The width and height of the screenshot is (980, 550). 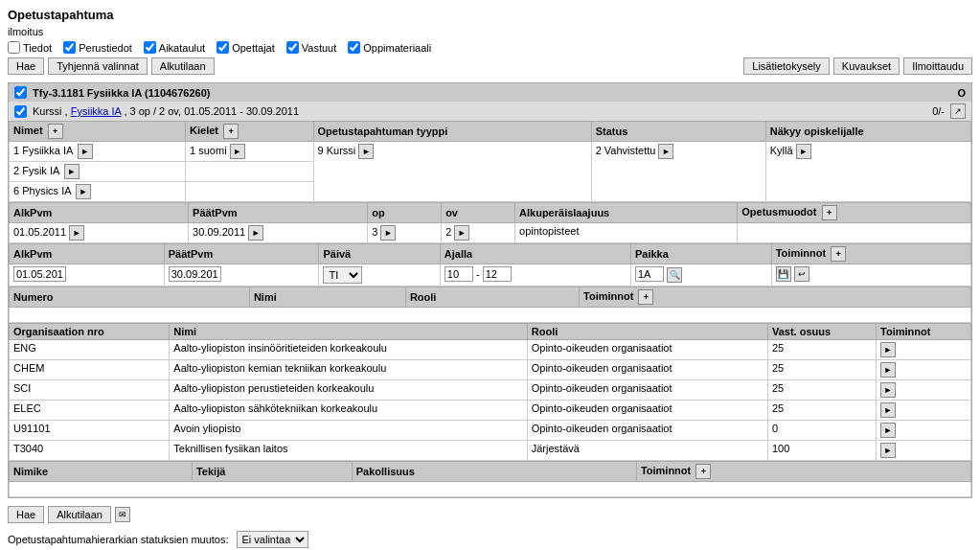 I want to click on vastuut-checkbox-label: Vastuut, so click(x=312, y=48).